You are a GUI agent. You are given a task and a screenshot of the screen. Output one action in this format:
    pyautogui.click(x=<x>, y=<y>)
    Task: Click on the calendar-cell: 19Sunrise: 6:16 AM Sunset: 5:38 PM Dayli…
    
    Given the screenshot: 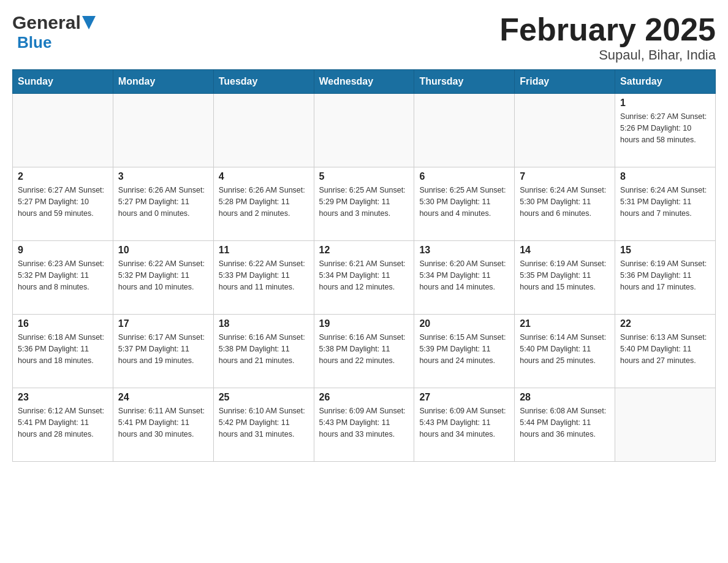 What is the action you would take?
    pyautogui.click(x=364, y=351)
    